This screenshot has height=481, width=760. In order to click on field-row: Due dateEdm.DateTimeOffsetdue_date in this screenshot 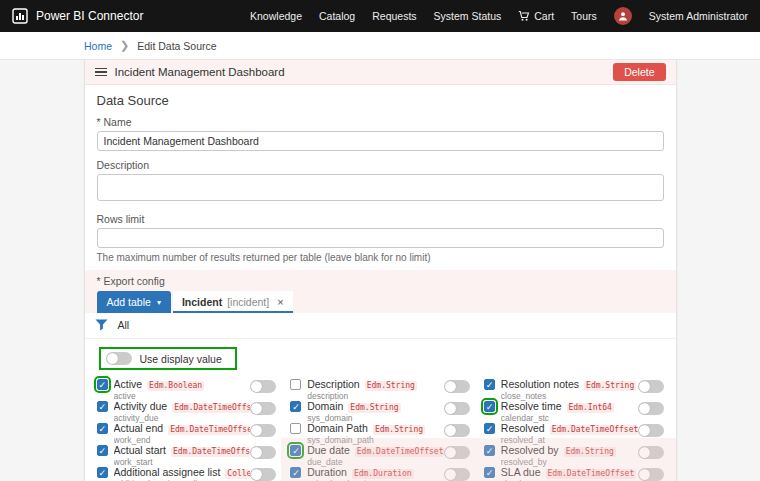, I will do `click(380, 453)`.